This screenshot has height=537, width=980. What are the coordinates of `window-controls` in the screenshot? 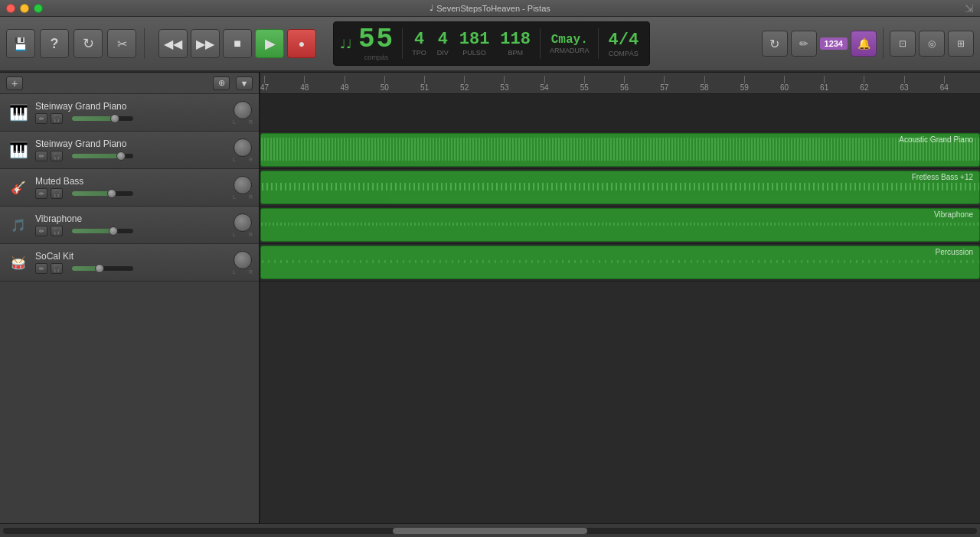 It's located at (24, 8).